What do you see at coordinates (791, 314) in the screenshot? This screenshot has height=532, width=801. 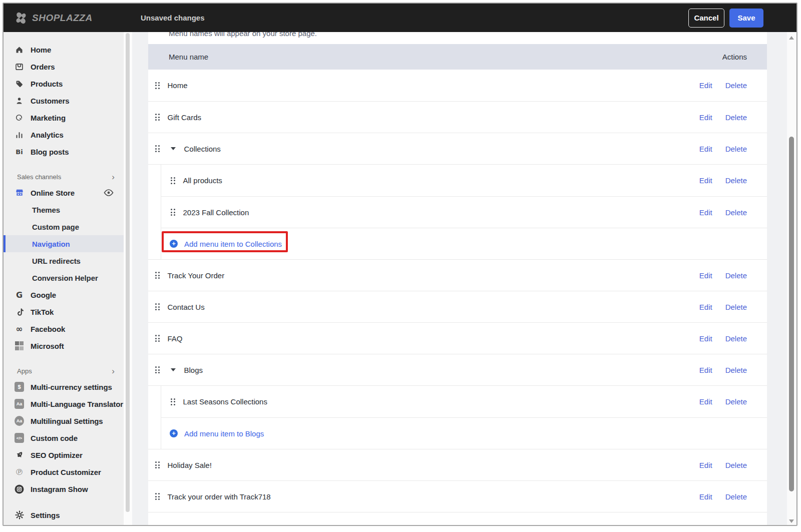 I see `main-scrollbar-thumb` at bounding box center [791, 314].